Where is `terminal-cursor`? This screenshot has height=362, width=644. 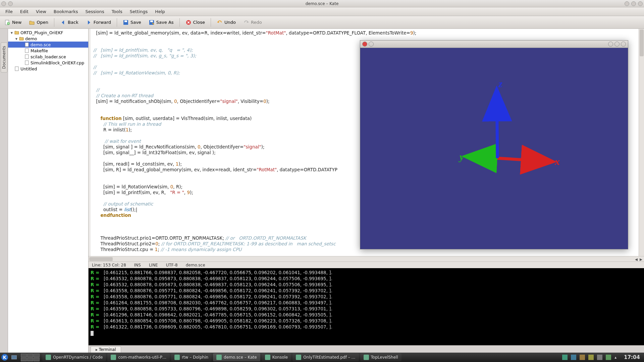 terminal-cursor is located at coordinates (92, 333).